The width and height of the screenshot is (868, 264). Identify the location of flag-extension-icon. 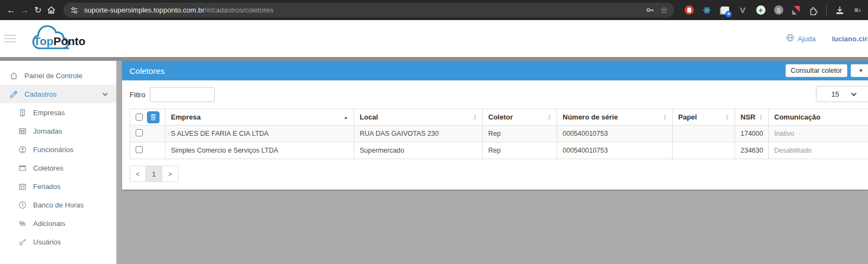
(796, 10).